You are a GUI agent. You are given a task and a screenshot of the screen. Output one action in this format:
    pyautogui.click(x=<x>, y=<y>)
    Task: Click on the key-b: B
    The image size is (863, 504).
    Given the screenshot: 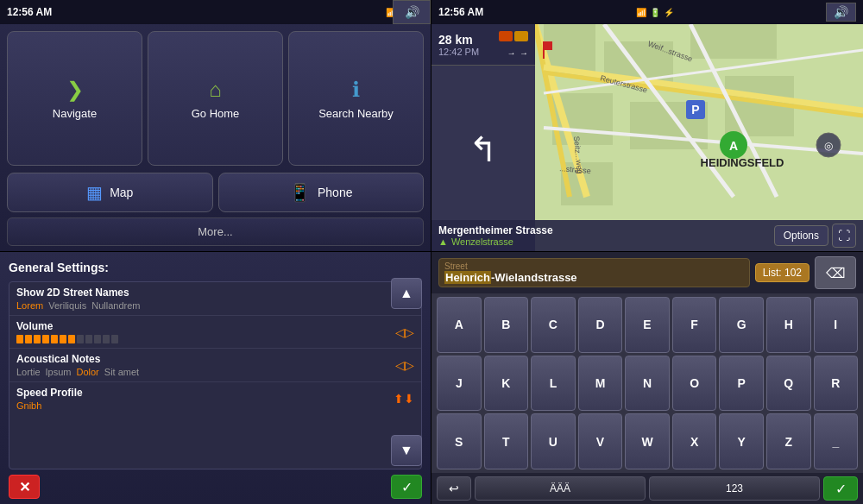 What is the action you would take?
    pyautogui.click(x=507, y=324)
    